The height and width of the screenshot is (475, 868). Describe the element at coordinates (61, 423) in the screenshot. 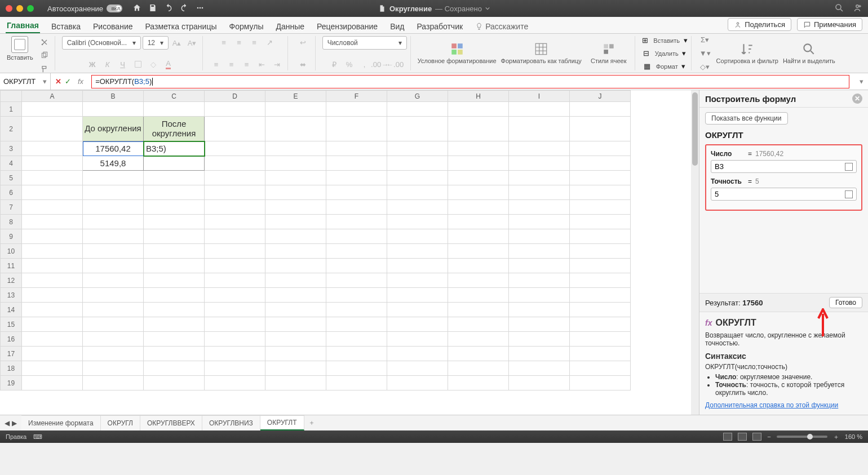

I see `sheet-tab-1: Изменение формата` at that location.